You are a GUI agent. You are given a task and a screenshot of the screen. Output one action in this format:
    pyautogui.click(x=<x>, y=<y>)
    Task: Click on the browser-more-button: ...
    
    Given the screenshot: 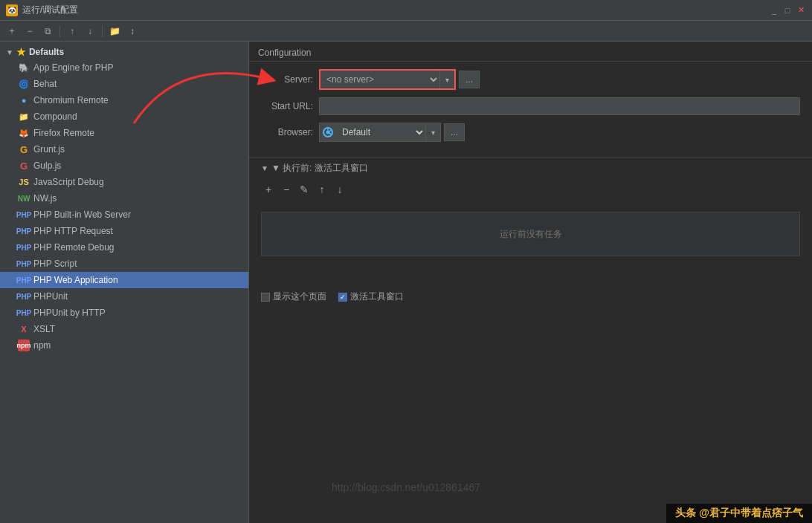 What is the action you would take?
    pyautogui.click(x=454, y=132)
    